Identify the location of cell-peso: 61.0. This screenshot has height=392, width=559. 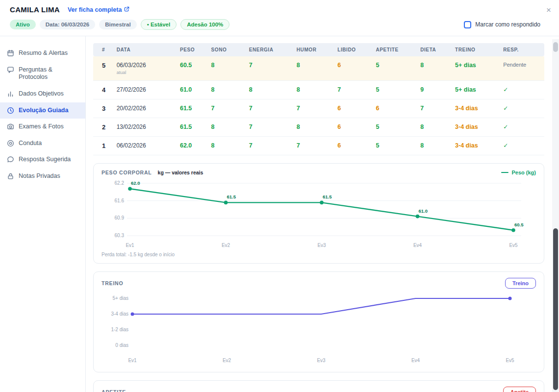
(192, 90).